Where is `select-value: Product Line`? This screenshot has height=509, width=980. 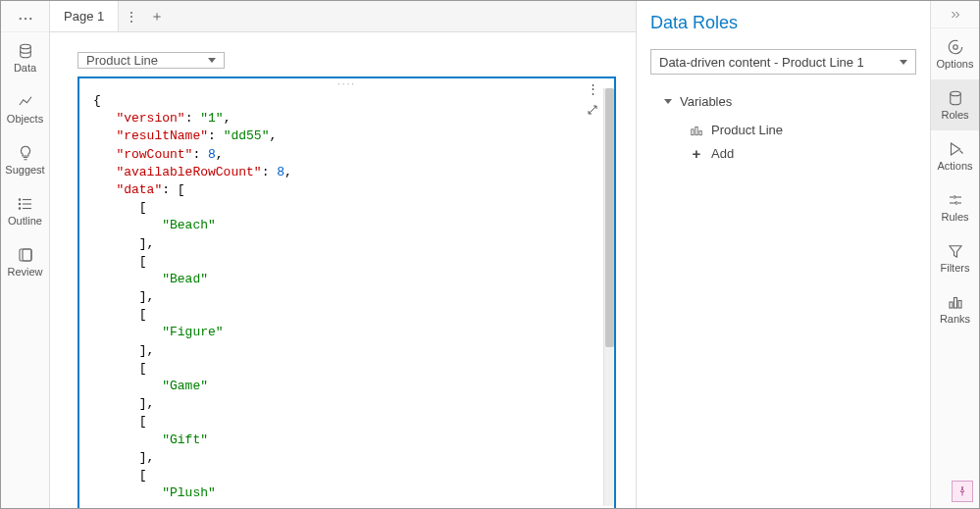
select-value: Product Line is located at coordinates (122, 61).